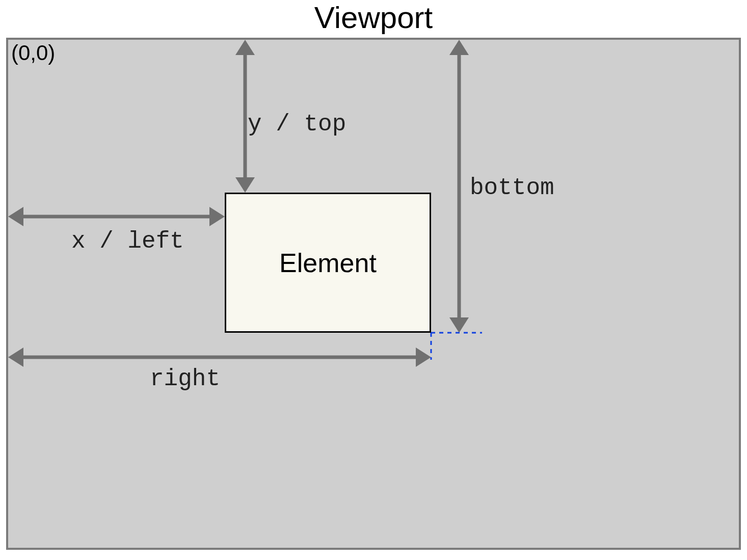 This screenshot has width=747, height=560. Describe the element at coordinates (459, 186) in the screenshot. I see `arrow-bottom` at that location.